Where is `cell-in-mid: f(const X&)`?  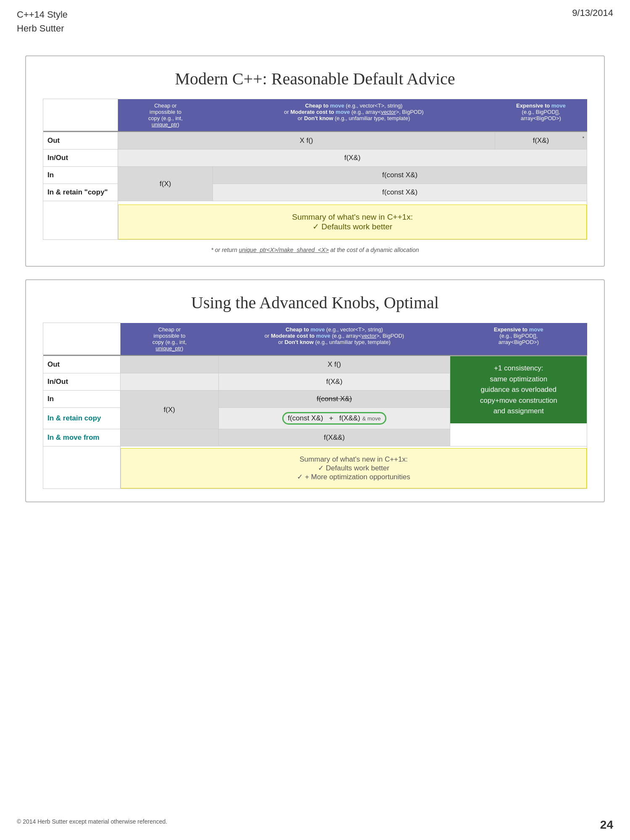 cell-in-mid: f(const X&) is located at coordinates (400, 176).